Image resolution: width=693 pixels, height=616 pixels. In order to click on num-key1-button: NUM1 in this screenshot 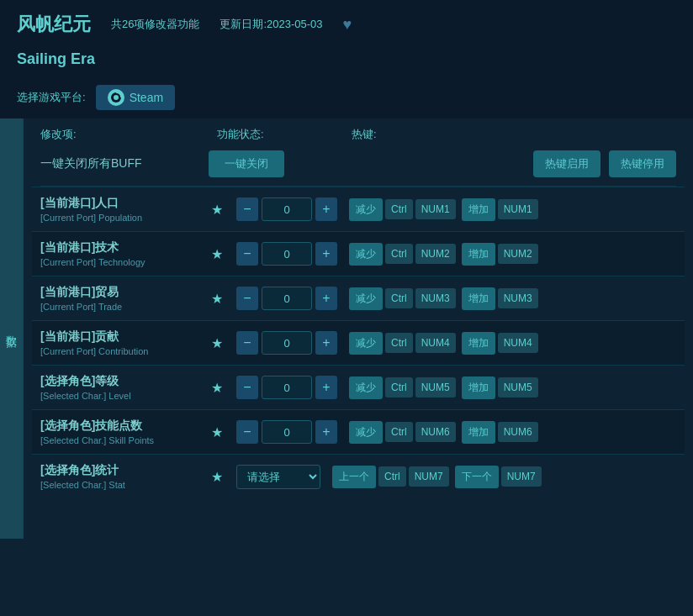, I will do `click(436, 209)`.